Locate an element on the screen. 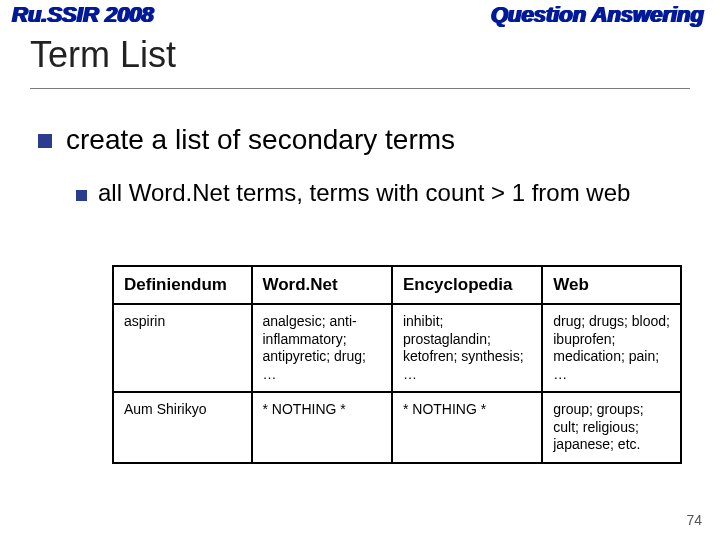 Image resolution: width=720 pixels, height=540 pixels. table-header: Encyclopedia is located at coordinates (467, 285).